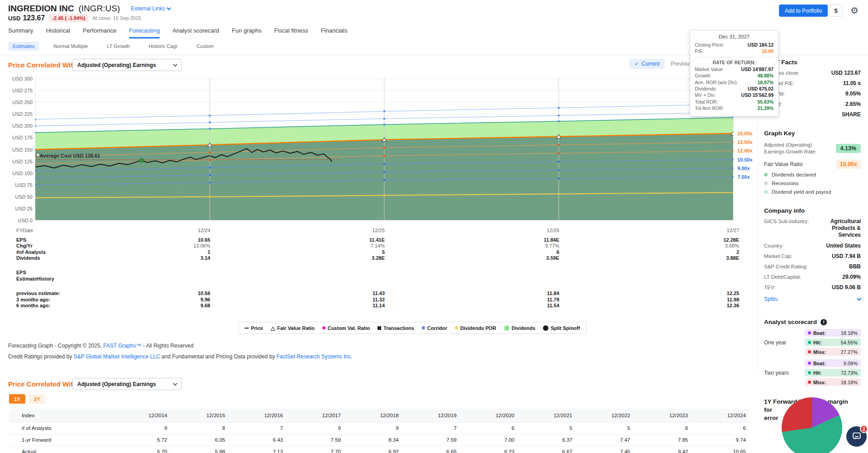 The width and height of the screenshot is (868, 453). What do you see at coordinates (434, 328) in the screenshot?
I see `legend-item-corridor: Corridor` at bounding box center [434, 328].